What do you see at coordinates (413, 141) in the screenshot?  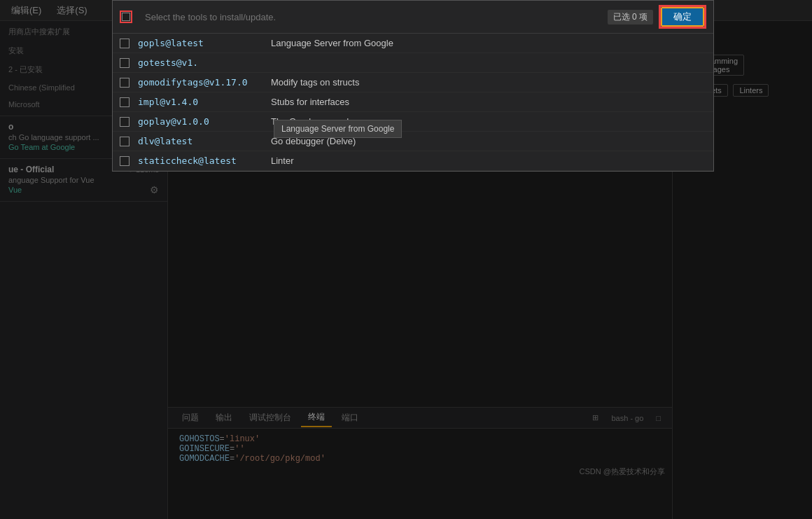 I see `tool-row-dlv: dlv@latest Go debugger (Delve)` at bounding box center [413, 141].